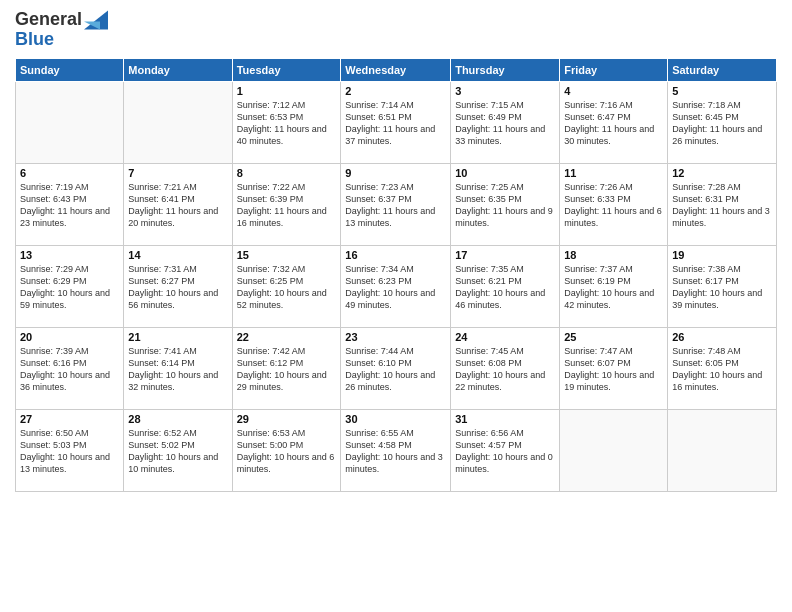 The image size is (792, 612). Describe the element at coordinates (396, 255) in the screenshot. I see `day-number: 16` at that location.